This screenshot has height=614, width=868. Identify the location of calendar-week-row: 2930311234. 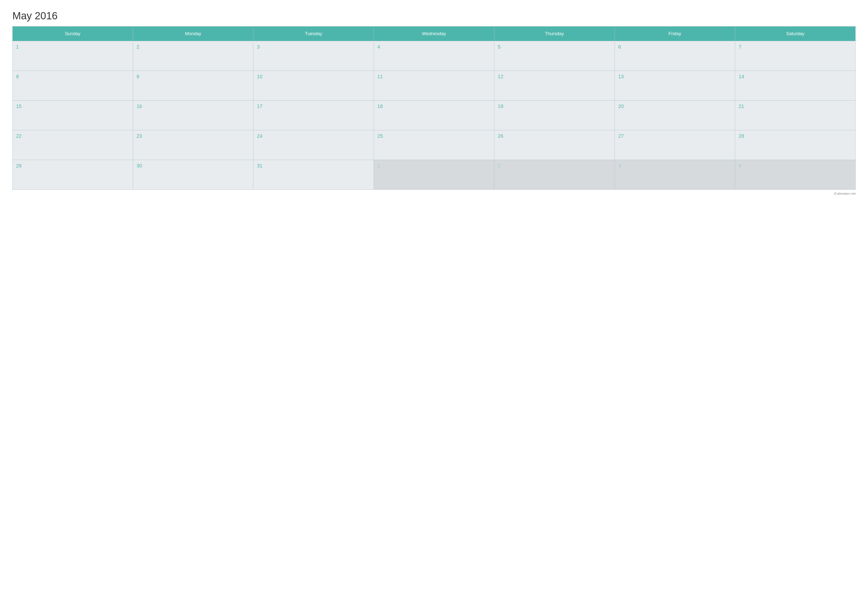
(434, 175).